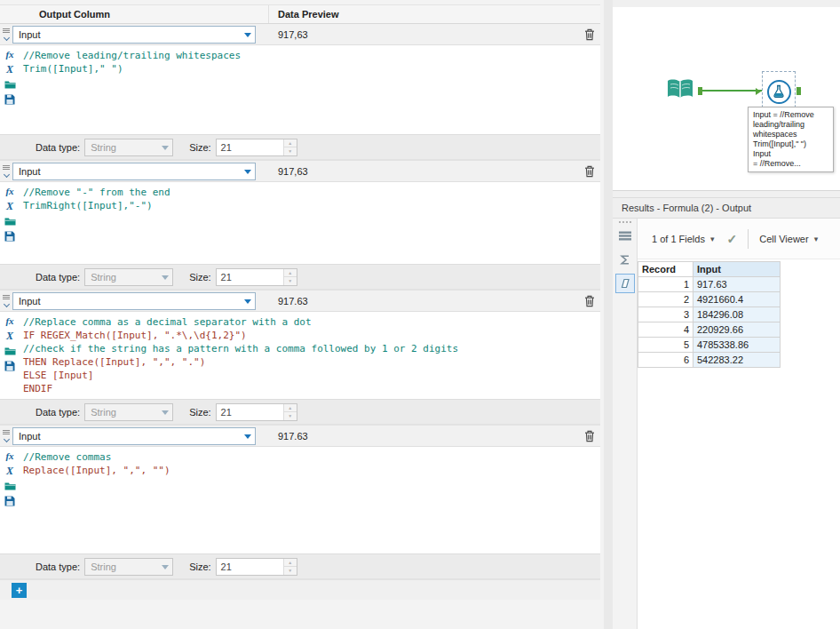  I want to click on tooltip-line: Input = //Remove, so click(790, 115).